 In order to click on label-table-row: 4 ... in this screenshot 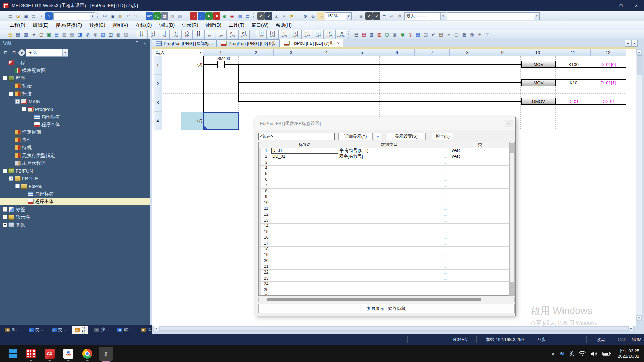, I will do `click(384, 168)`.